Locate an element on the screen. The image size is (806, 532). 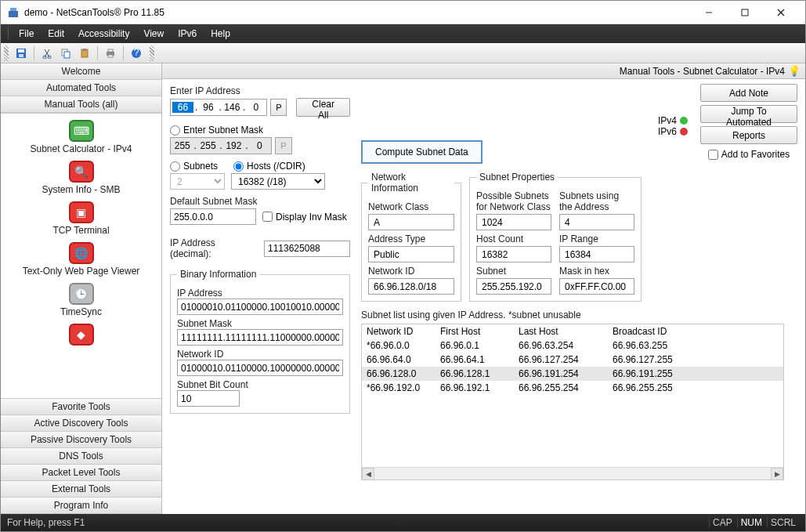
menu-help: Help is located at coordinates (221, 34).